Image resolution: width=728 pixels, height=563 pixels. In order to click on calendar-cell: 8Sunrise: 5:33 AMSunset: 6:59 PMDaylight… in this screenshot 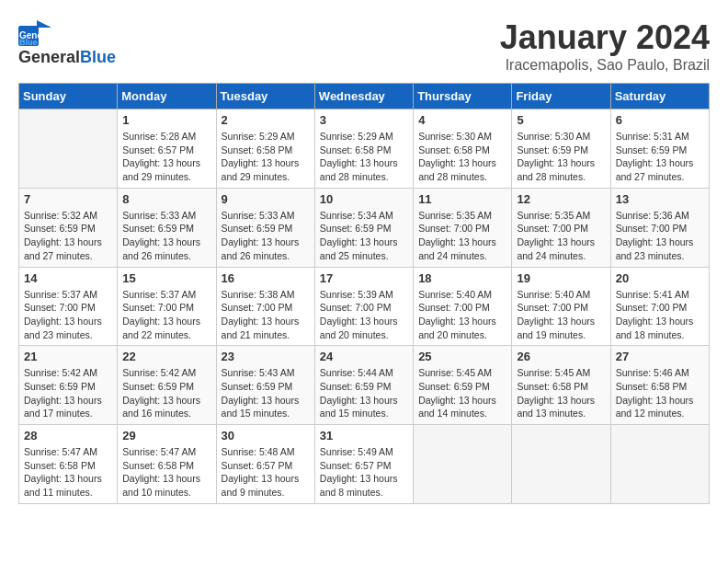, I will do `click(167, 227)`.